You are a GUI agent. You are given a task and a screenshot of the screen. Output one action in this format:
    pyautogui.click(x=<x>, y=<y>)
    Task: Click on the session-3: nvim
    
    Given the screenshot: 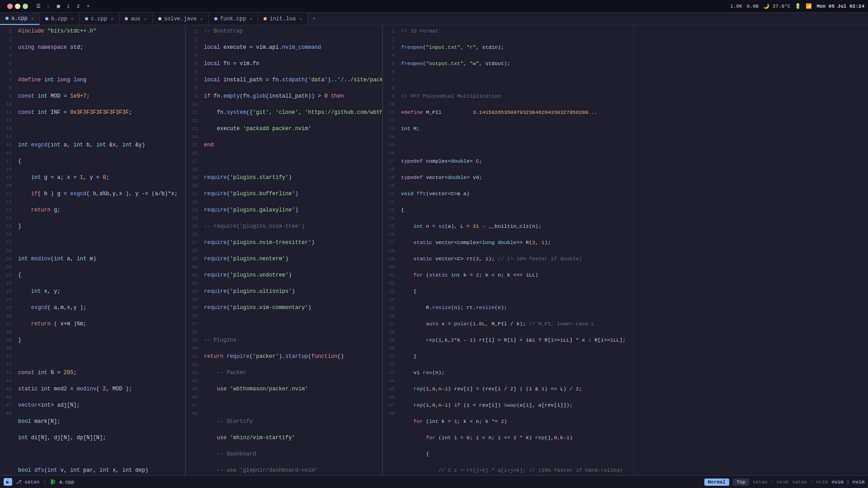 What is the action you would take?
    pyautogui.click(x=848, y=482)
    